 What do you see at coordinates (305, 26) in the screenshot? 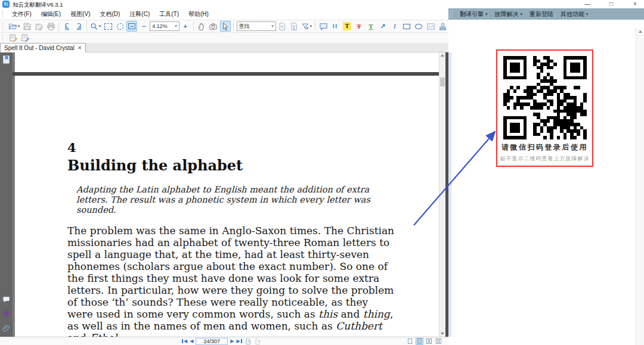
I see `filter-icon` at bounding box center [305, 26].